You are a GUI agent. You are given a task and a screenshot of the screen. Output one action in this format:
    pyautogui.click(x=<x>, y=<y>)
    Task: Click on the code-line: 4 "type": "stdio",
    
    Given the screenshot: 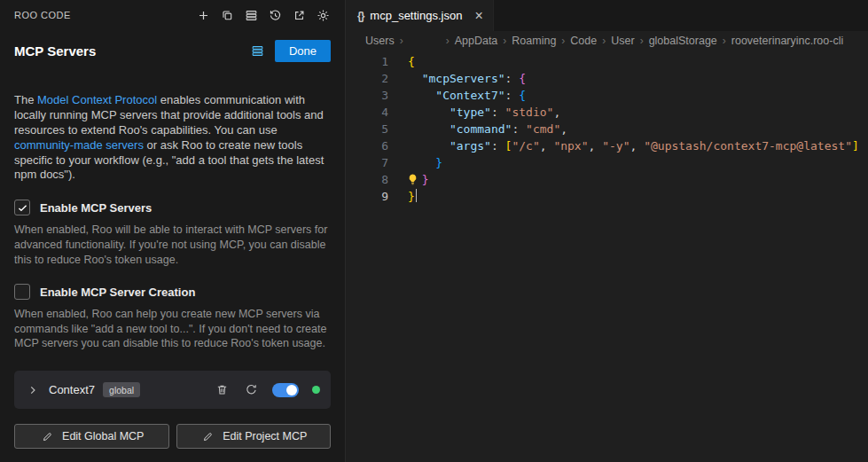 What is the action you would take?
    pyautogui.click(x=606, y=112)
    